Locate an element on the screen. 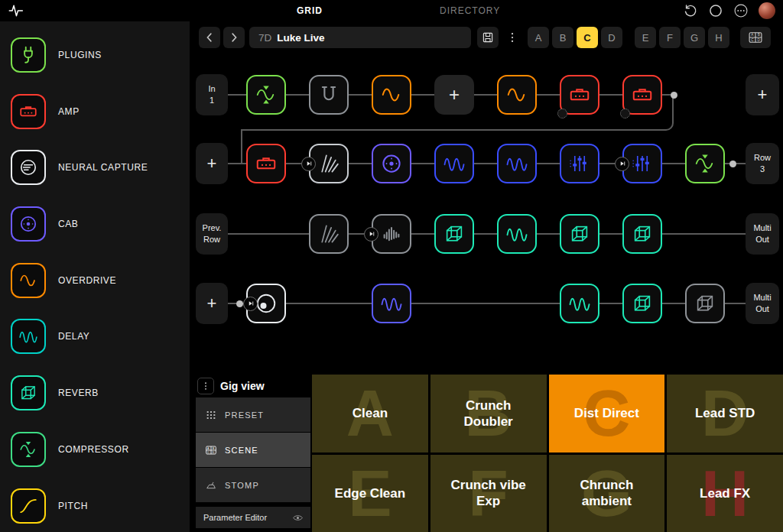 This screenshot has width=783, height=532. back-button is located at coordinates (210, 37).